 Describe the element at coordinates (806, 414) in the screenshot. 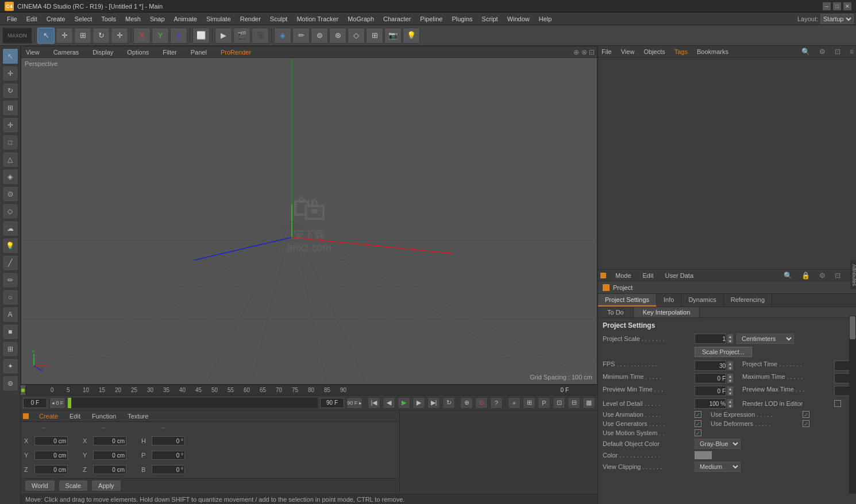

I see `use-expr-checkbox: ✓` at that location.